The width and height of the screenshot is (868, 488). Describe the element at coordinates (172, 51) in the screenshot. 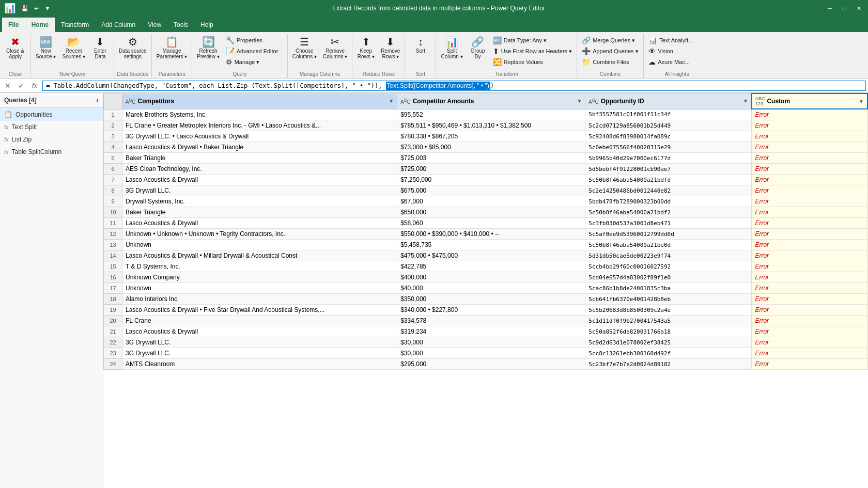

I see `manage-parameters-button: 📋 ManageParameters ▾` at that location.